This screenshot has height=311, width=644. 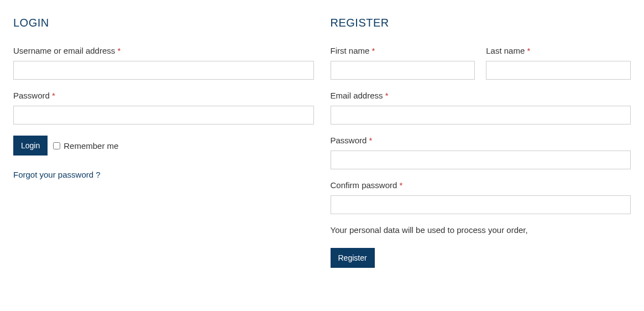 I want to click on username-label-text: Username or email address, so click(x=65, y=51).